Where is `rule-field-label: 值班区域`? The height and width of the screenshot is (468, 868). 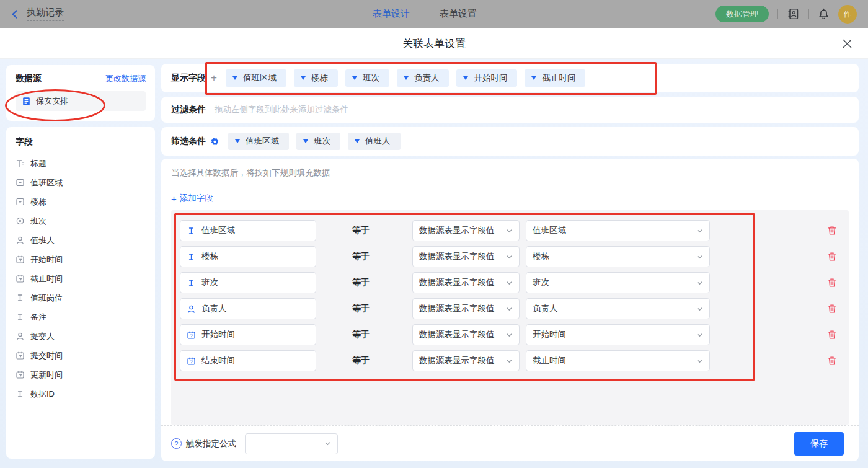 rule-field-label: 值班区域 is located at coordinates (218, 231).